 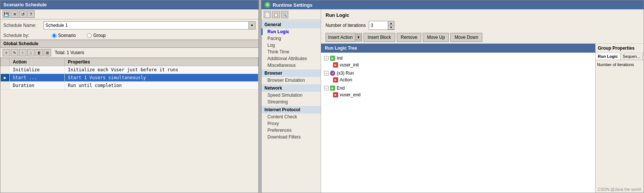 What do you see at coordinates (23, 53) in the screenshot?
I see `move-up-button: ↑` at bounding box center [23, 53].